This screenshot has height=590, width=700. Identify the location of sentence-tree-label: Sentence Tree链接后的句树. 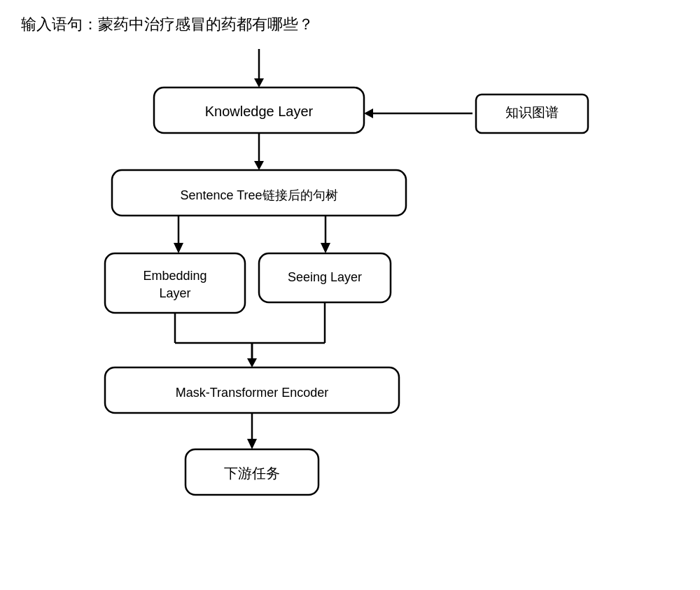
(259, 195).